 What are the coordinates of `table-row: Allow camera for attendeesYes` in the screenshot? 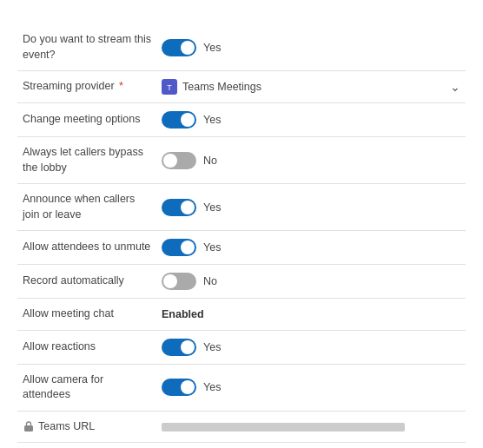 It's located at (242, 387).